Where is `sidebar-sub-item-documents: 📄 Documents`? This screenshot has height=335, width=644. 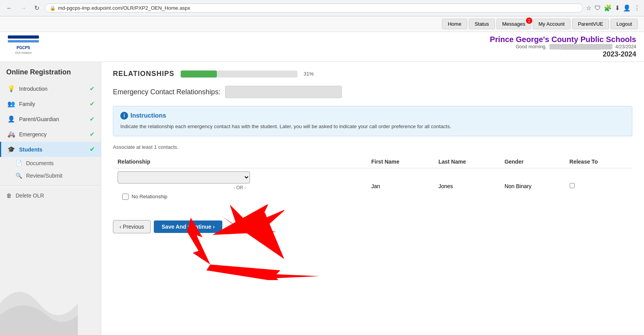 sidebar-sub-item-documents: 📄 Documents is located at coordinates (51, 163).